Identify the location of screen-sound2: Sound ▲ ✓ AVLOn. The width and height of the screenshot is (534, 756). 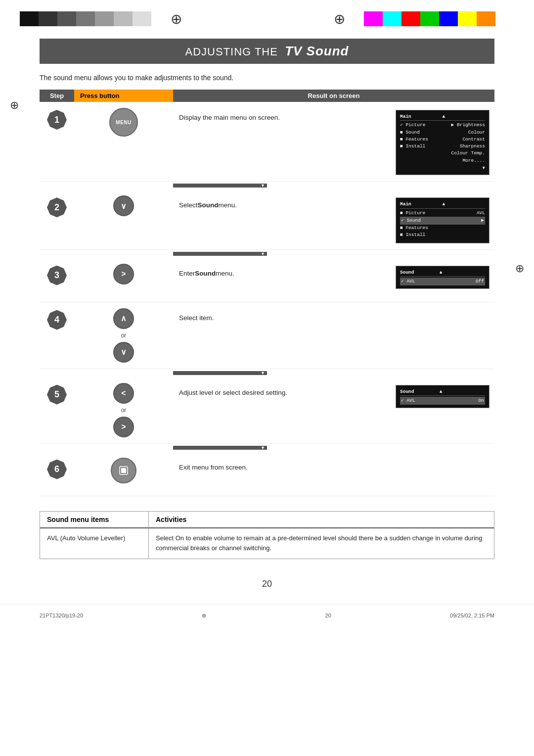
(443, 397).